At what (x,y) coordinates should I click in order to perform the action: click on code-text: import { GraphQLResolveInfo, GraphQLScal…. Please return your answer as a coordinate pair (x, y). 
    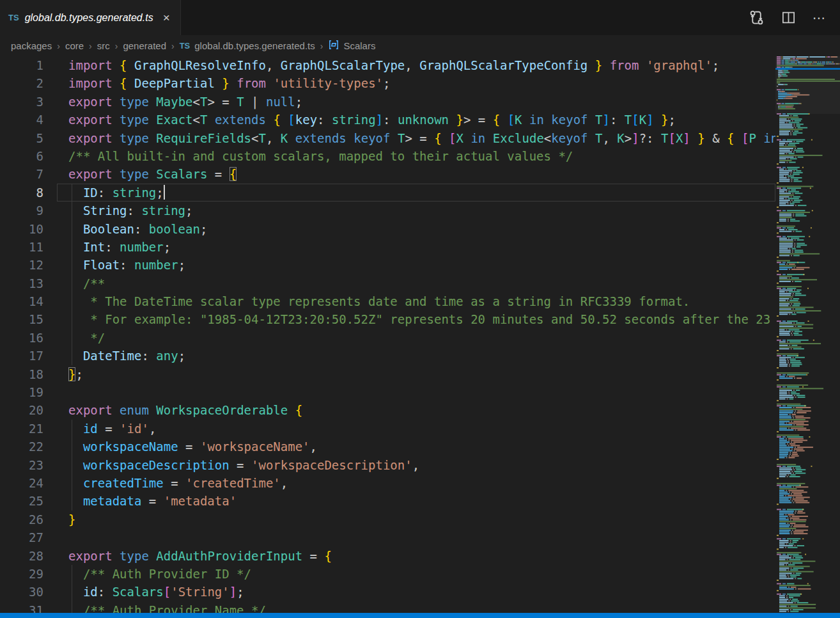
    Looking at the image, I should click on (381, 65).